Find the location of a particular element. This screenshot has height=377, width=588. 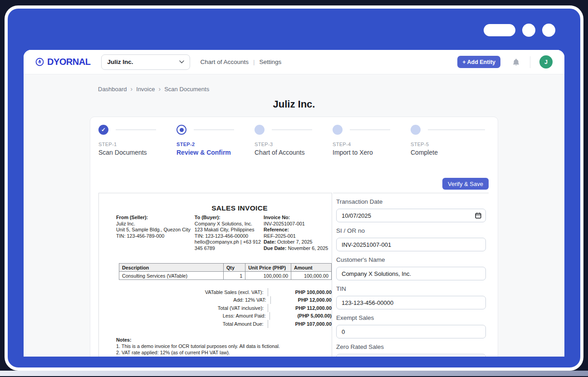

avatar: J is located at coordinates (546, 62).